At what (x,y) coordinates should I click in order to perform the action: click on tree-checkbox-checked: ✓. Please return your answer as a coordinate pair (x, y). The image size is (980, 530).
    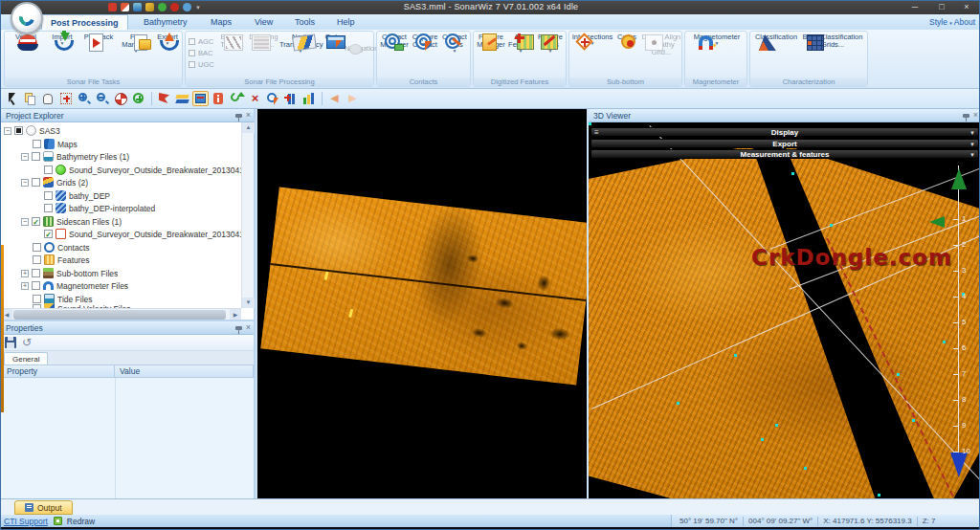
    Looking at the image, I should click on (36, 222).